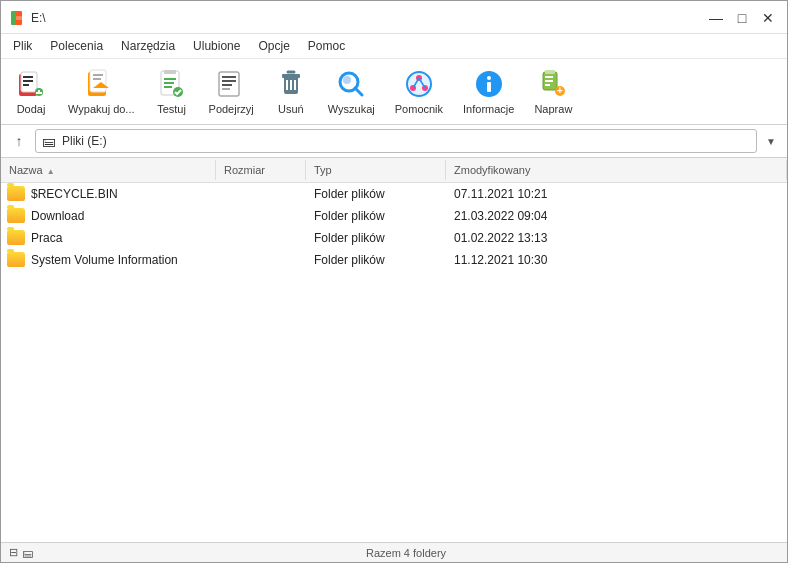 The height and width of the screenshot is (563, 788). I want to click on menu-item-ulubione: Ulubione, so click(216, 46).